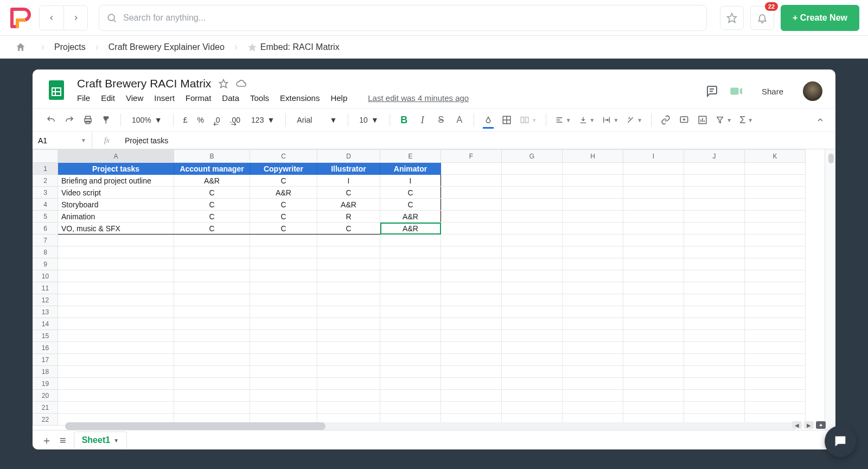  Describe the element at coordinates (217, 120) in the screenshot. I see `dec-decrease-button: .0` at that location.